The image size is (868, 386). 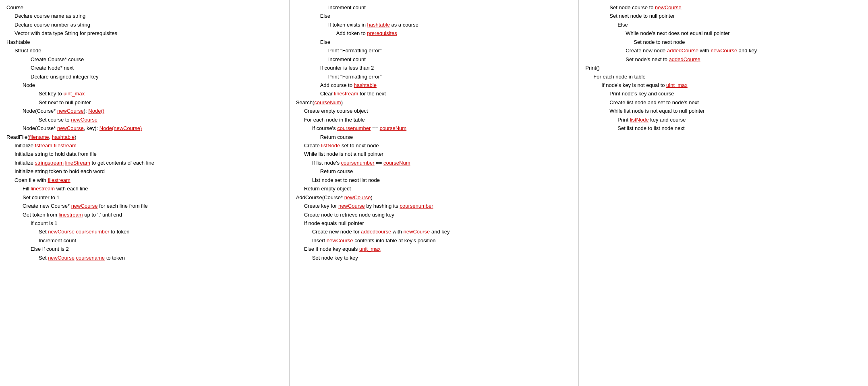 I want to click on code-line: Initialize fstream filestream, so click(x=145, y=146).